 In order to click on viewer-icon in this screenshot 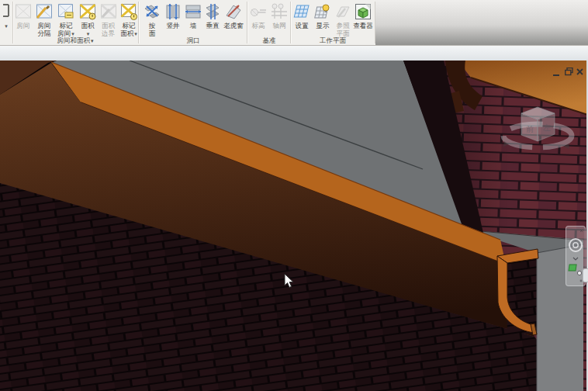, I will do `click(363, 12)`.